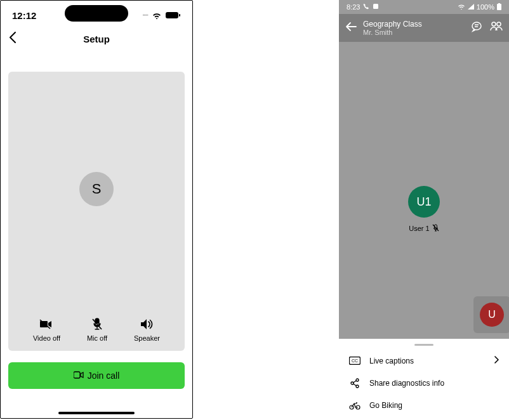 This screenshot has width=509, height=420. Describe the element at coordinates (96, 39) in the screenshot. I see `ios-navbar: Setup` at that location.